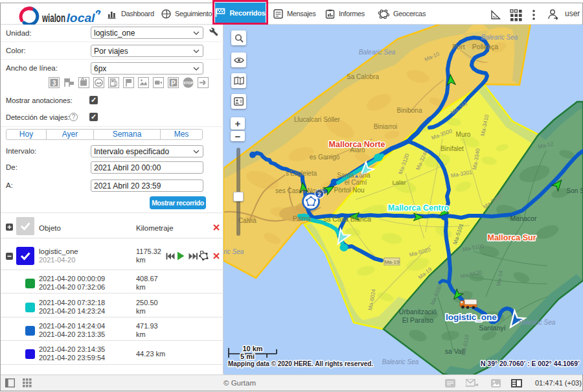  What do you see at coordinates (399, 183) in the screenshot?
I see `svg-text: Lalar` at bounding box center [399, 183].